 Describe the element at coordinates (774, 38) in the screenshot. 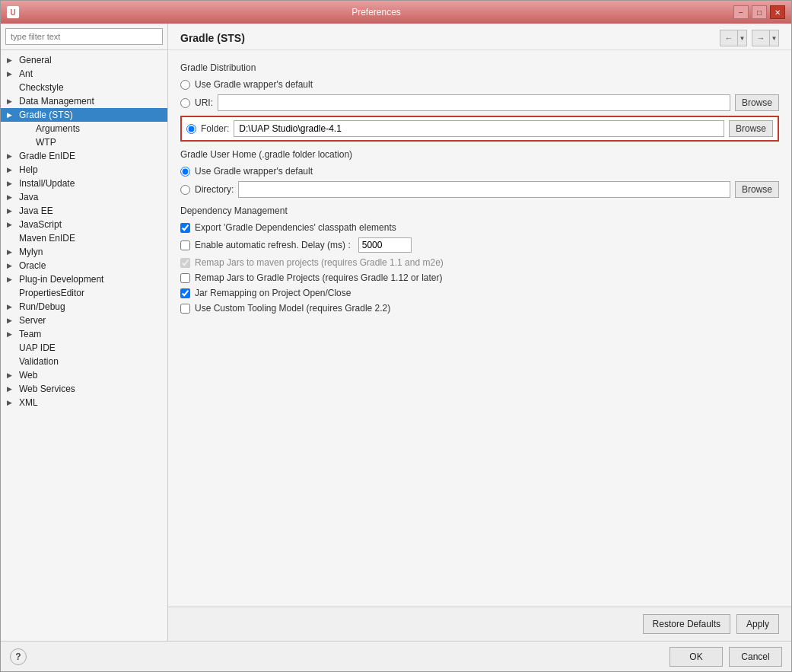

I see `forward-dropdown-arrow: ▼` at that location.